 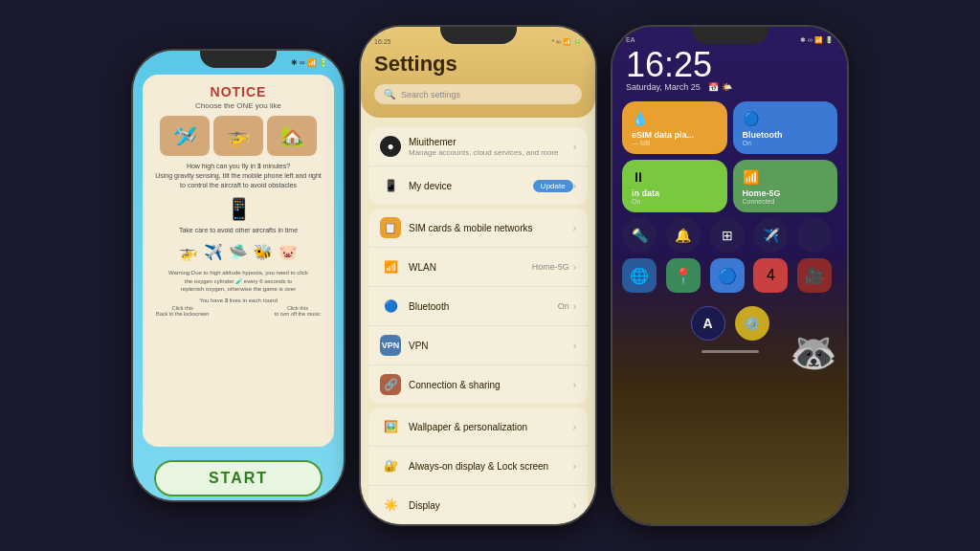 I want to click on aircraft-icons-row: 🚁 ✈️ 🛸 🐝 🐷, so click(x=238, y=253).